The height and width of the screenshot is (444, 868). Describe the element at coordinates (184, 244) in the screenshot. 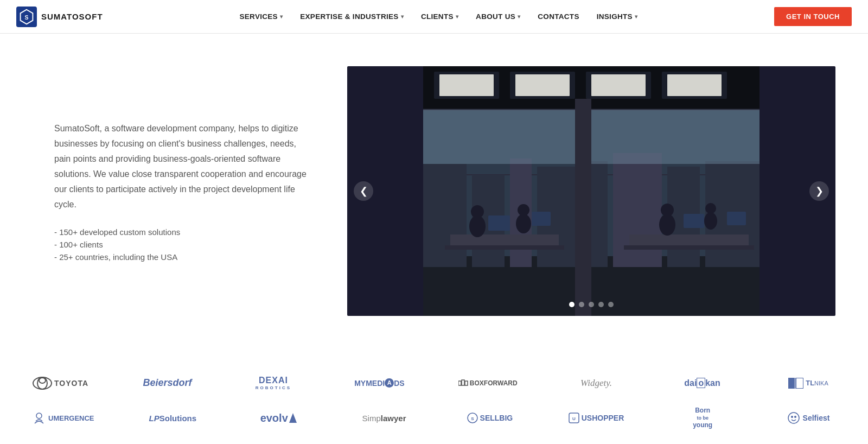

I see `hero-stats-list: - 150+ developed custom solutions - 100+…` at that location.